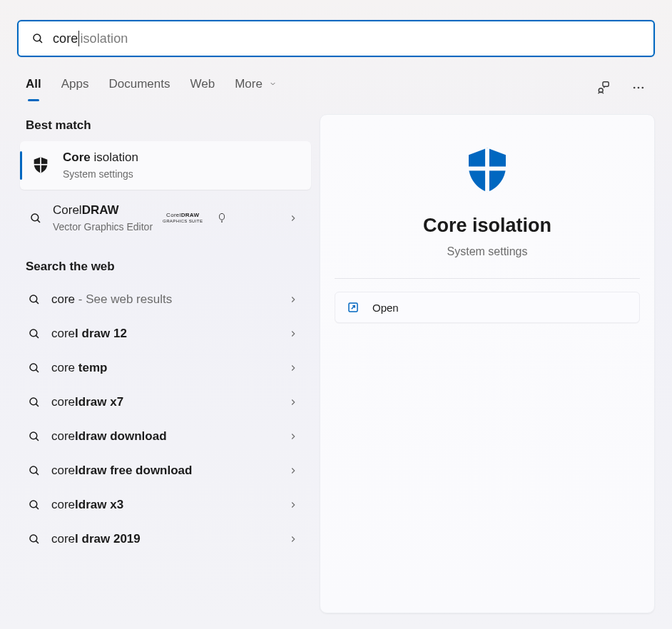 The image size is (672, 629). I want to click on balloon-icon, so click(222, 218).